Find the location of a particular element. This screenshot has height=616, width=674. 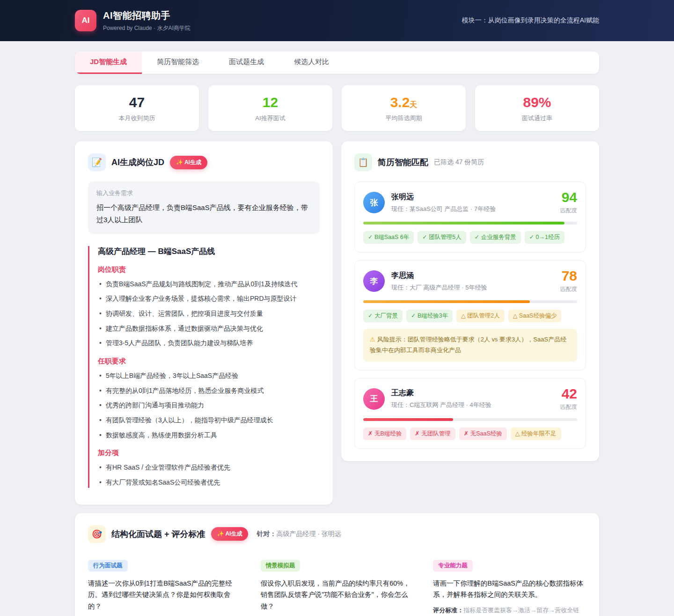

stat-label: 本月收到简历 is located at coordinates (137, 118).